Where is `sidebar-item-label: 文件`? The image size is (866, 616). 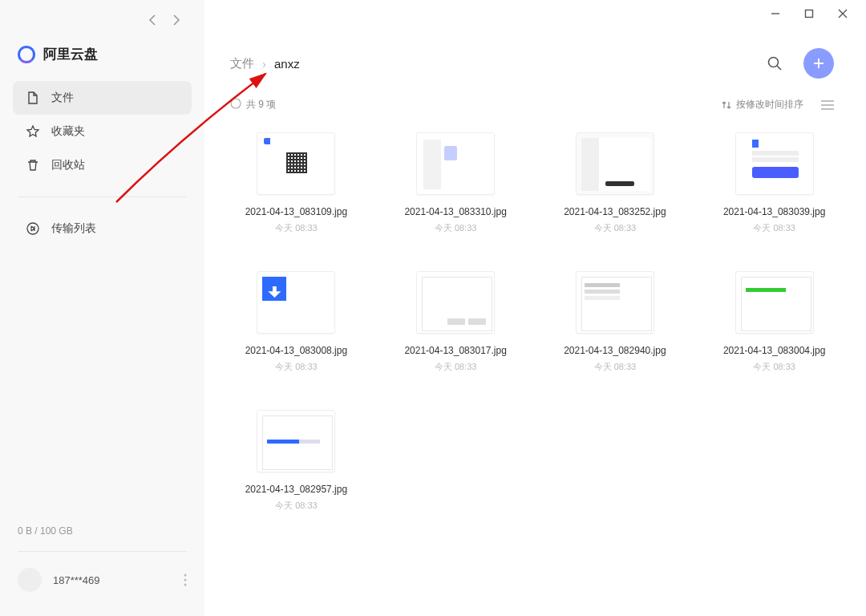 sidebar-item-label: 文件 is located at coordinates (63, 98).